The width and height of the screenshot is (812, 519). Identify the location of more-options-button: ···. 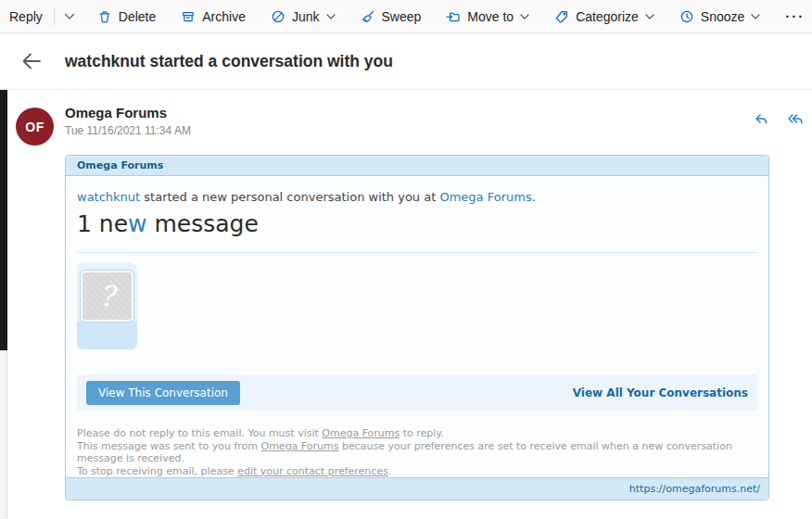
(795, 17).